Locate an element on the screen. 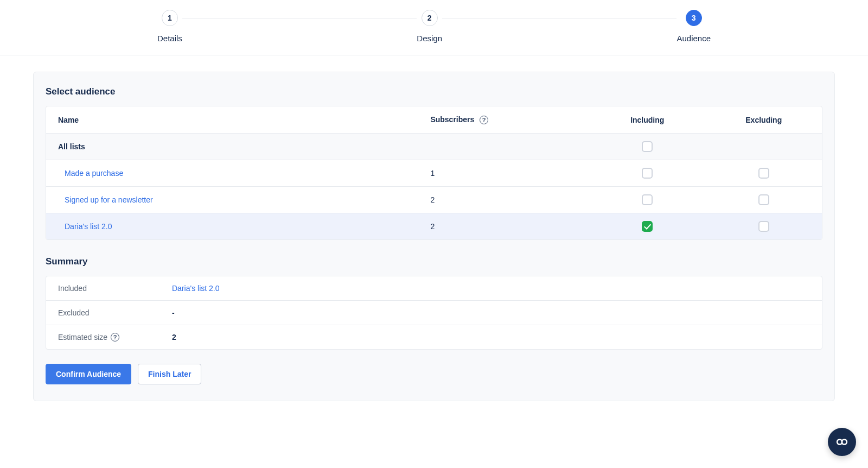  list-name-link: Signed up for a newsletter is located at coordinates (108, 200).